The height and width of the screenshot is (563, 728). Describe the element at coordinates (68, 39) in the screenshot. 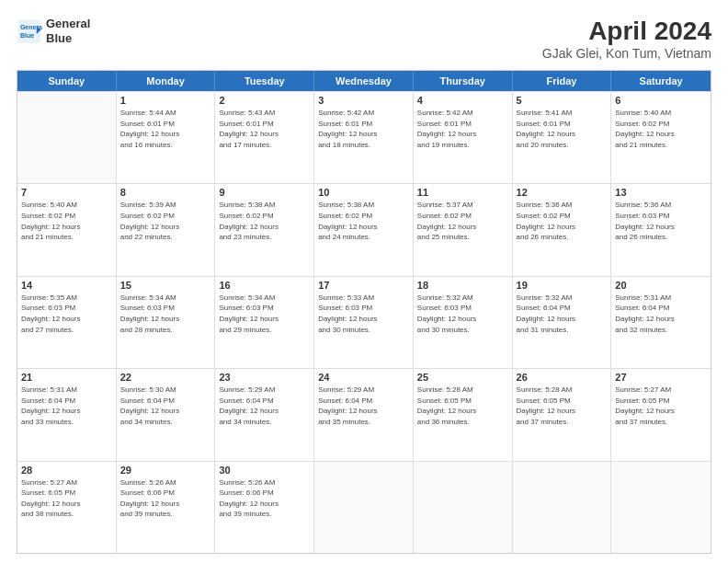

I see `logo-line2: Blue` at that location.